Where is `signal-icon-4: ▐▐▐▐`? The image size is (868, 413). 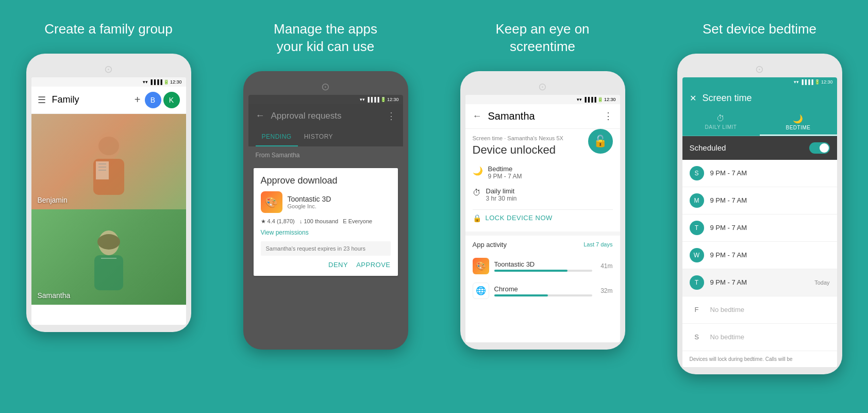
signal-icon-4: ▐▐▐▐ is located at coordinates (807, 82).